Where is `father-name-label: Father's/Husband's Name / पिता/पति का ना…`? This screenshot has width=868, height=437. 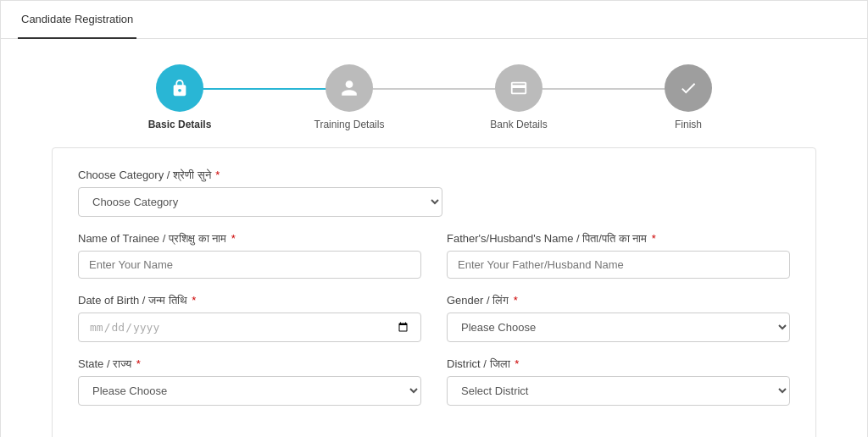 father-name-label: Father's/Husband's Name / पिता/पति का ना… is located at coordinates (619, 239).